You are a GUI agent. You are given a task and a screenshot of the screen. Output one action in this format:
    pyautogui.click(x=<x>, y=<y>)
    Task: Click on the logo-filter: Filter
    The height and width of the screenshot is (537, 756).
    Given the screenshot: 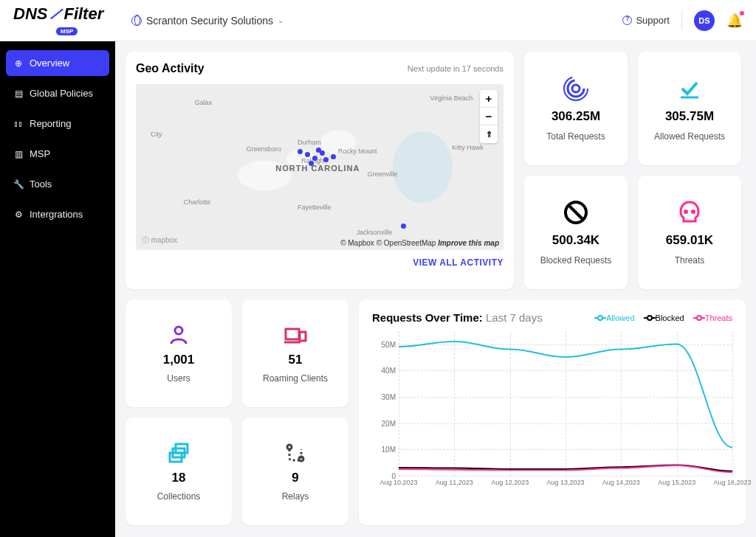 What is the action you would take?
    pyautogui.click(x=83, y=14)
    